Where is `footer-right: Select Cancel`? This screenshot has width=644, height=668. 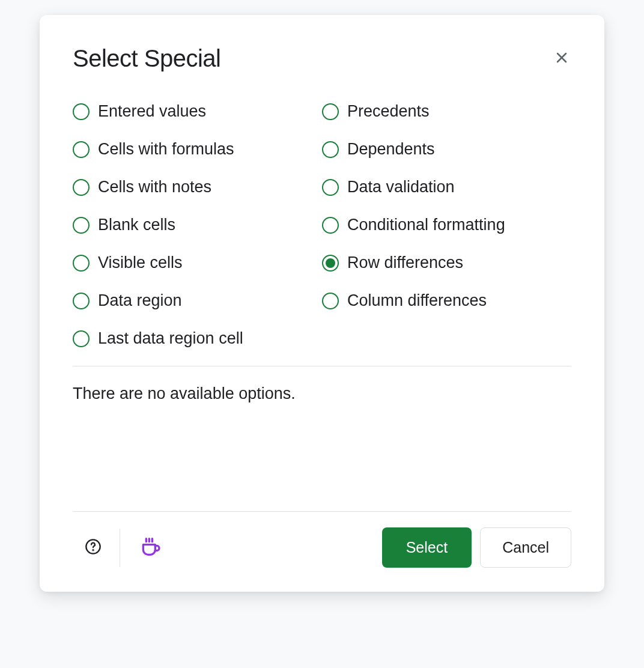 footer-right: Select Cancel is located at coordinates (477, 548).